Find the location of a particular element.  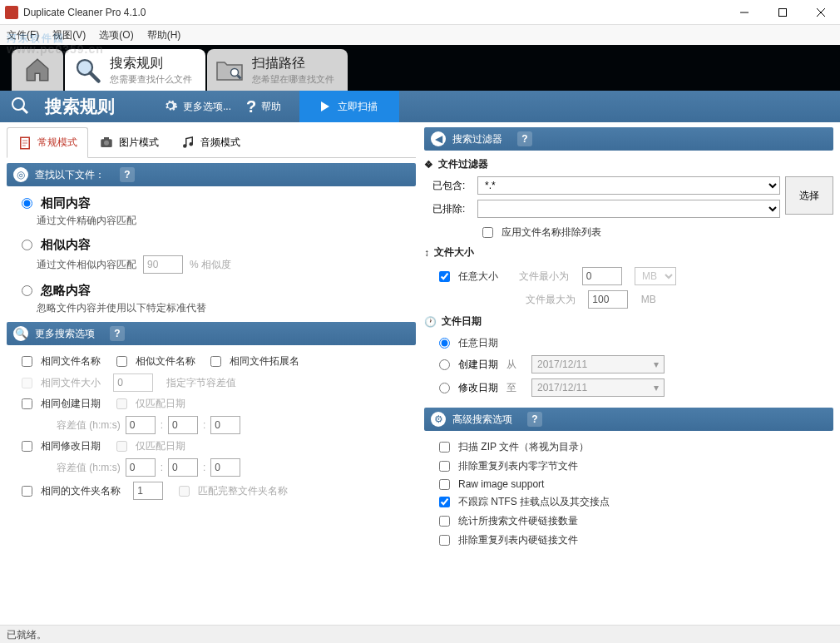

section-find-files: ◎ 查找以下文件： ? is located at coordinates (211, 175).